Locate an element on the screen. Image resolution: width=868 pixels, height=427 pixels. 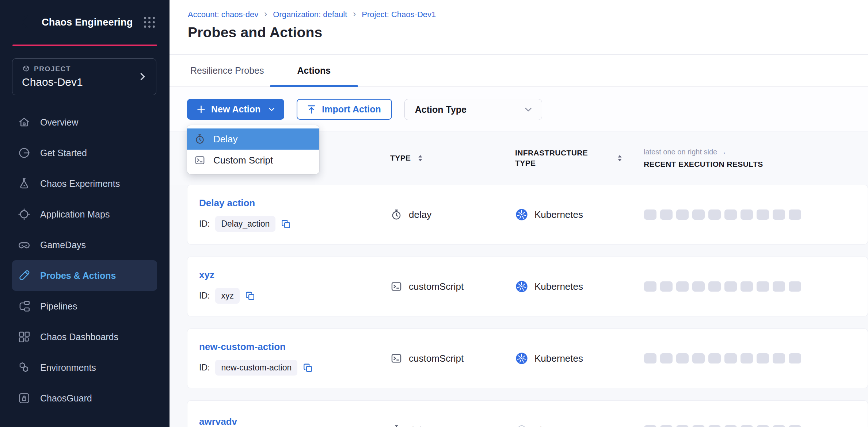
infrastructure-value: Linux is located at coordinates (546, 426).